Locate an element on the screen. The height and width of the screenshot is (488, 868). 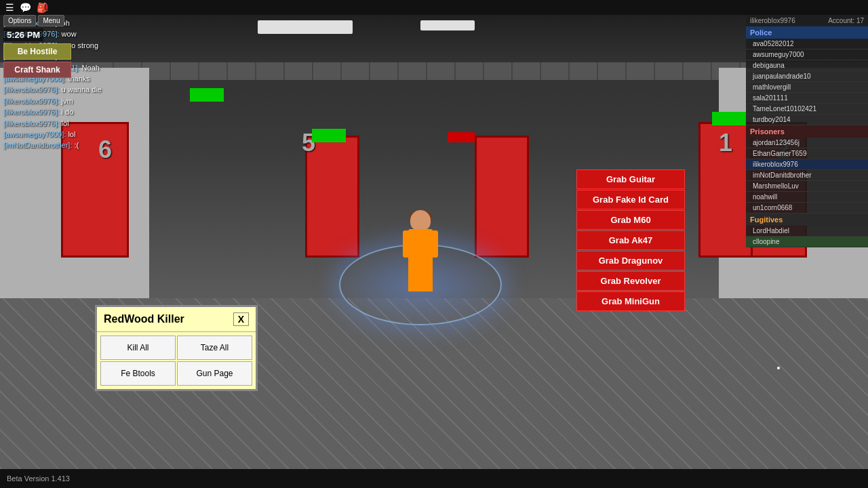
control-row-1: Options Menu is located at coordinates (37, 20).